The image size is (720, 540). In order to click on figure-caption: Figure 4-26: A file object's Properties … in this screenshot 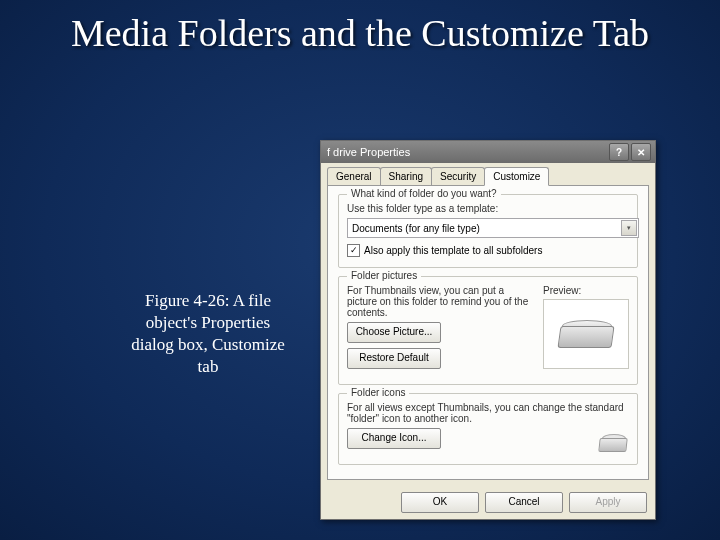, I will do `click(208, 334)`.